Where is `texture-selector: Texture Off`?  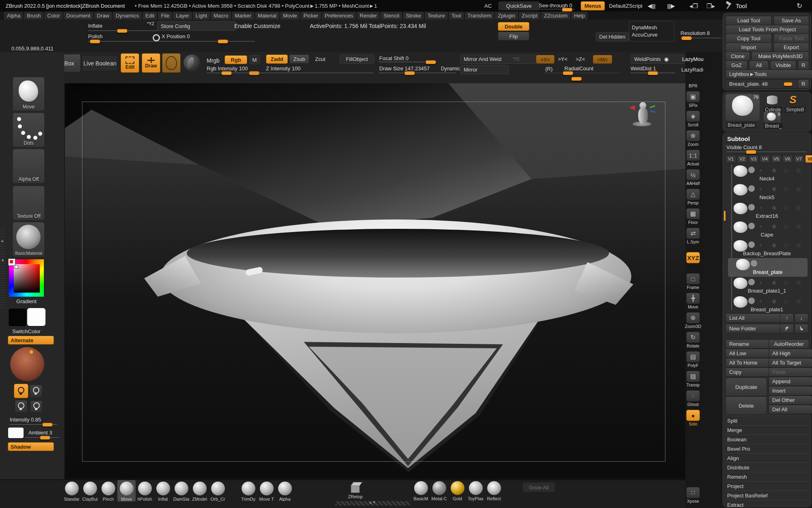 texture-selector: Texture Off is located at coordinates (28, 203).